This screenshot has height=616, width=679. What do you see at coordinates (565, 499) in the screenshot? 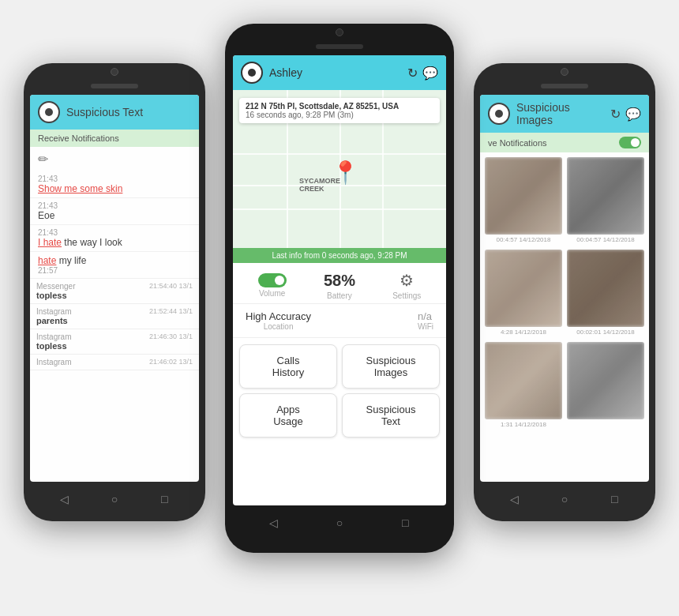
I see `right-nav-bar: ◁ ○ □` at bounding box center [565, 499].